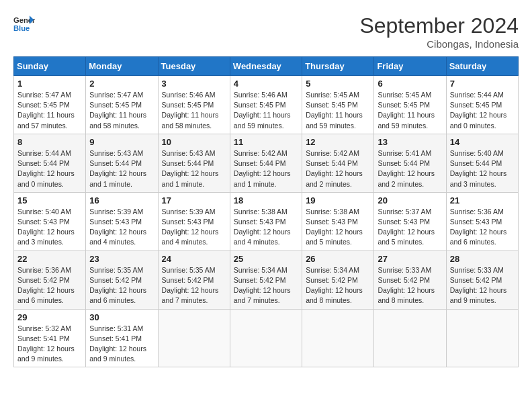 The image size is (532, 411). I want to click on day-number: 18, so click(266, 200).